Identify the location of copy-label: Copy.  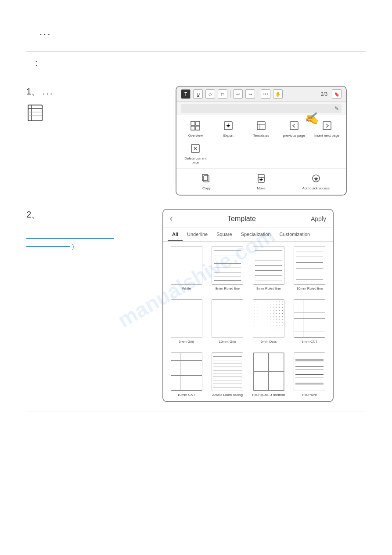
(206, 189).